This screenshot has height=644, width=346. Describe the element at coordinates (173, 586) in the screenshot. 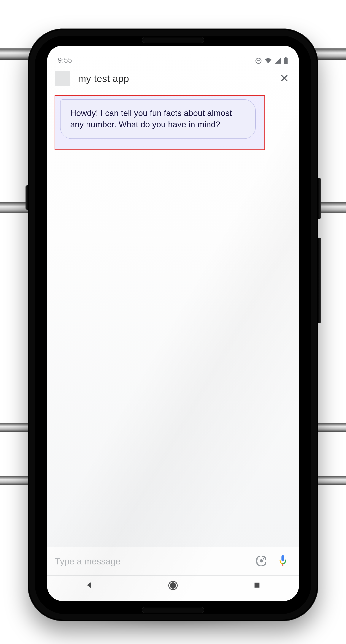

I see `home-icon` at that location.